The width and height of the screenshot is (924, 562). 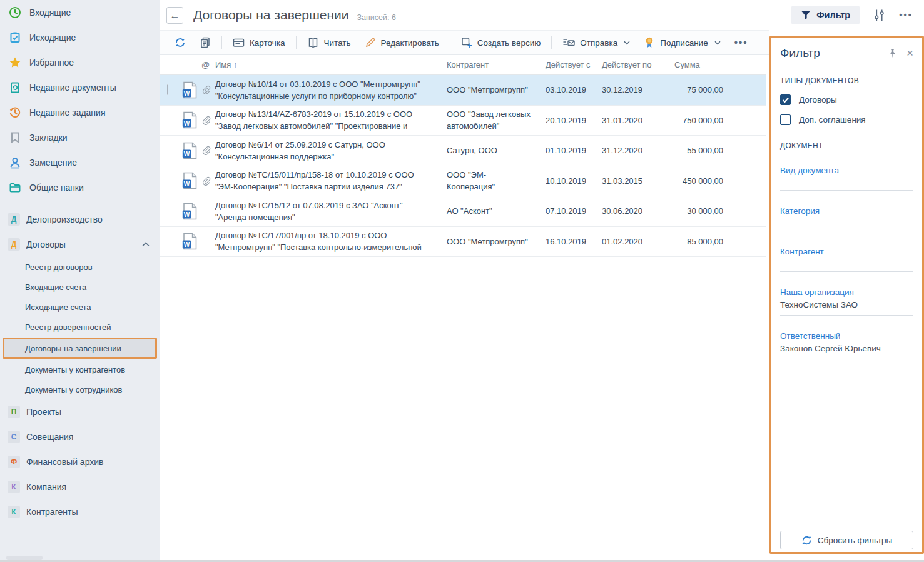 What do you see at coordinates (552, 43) in the screenshot?
I see `toolbar-separator` at bounding box center [552, 43].